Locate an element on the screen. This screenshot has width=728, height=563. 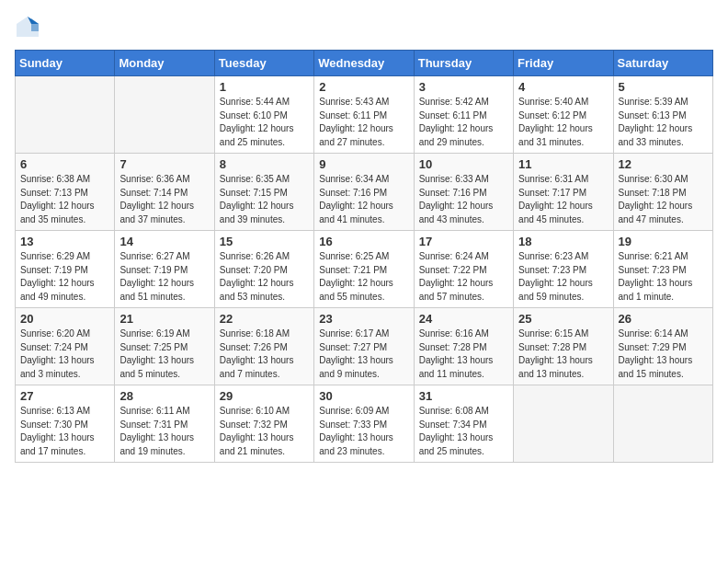
calendar-day-cell: 26Sunrise: 6:14 AM Sunset: 7:29 PM Dayli… is located at coordinates (663, 347).